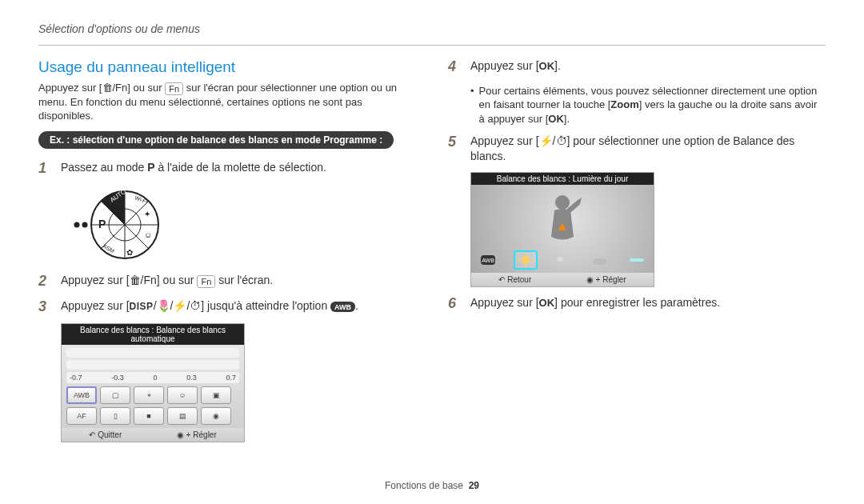  Describe the element at coordinates (432, 486) in the screenshot. I see `page-footer: Fonctions de base 29` at that location.